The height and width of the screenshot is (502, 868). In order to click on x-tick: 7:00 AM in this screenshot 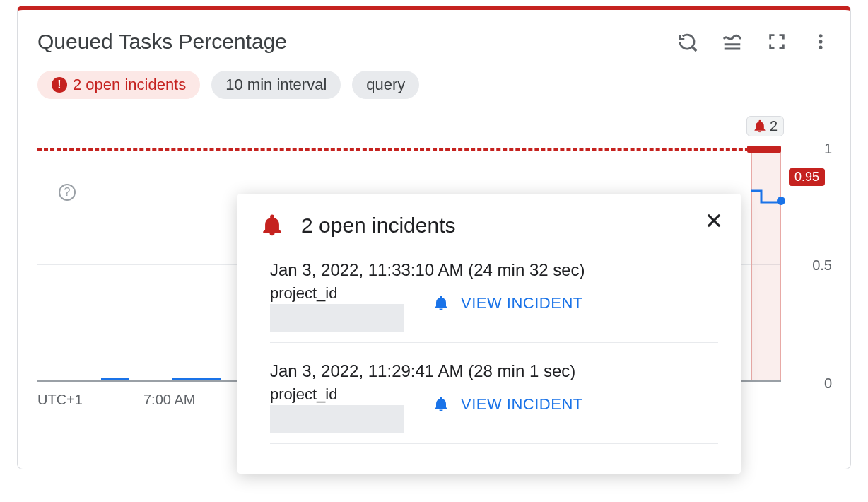, I will do `click(170, 400)`.